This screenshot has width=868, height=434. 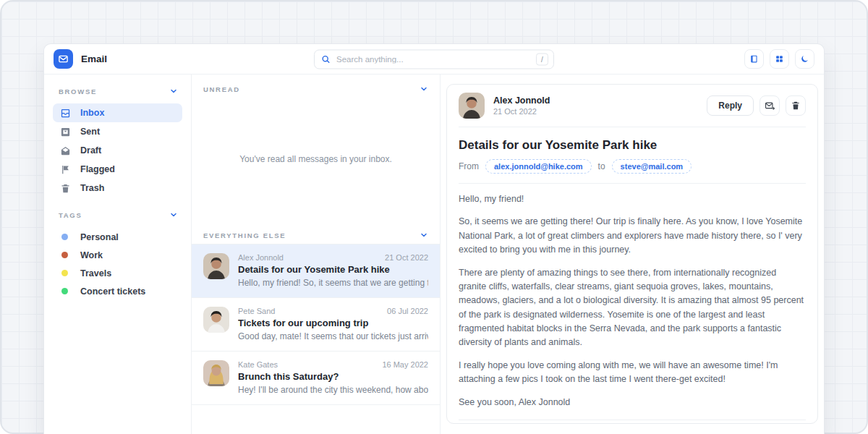 What do you see at coordinates (632, 402) in the screenshot?
I see `body-paragraph: See you soon, Alex Jonnold` at bounding box center [632, 402].